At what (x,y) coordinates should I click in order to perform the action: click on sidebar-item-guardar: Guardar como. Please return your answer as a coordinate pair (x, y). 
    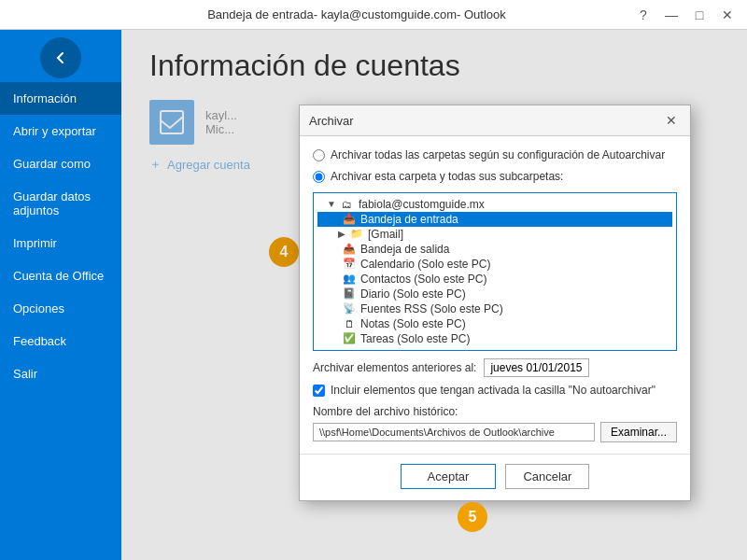
    Looking at the image, I should click on (61, 164).